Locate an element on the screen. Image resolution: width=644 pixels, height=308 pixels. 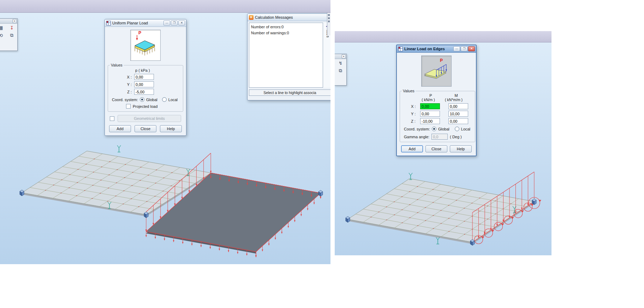
z-p-value-input is located at coordinates (430, 121).